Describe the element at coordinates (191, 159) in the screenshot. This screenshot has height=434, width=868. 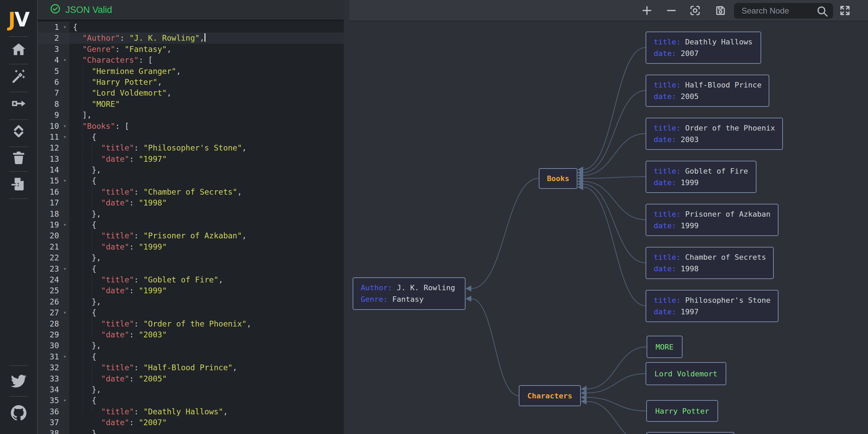
I see `code-line: 13 "date": "1997"` at that location.